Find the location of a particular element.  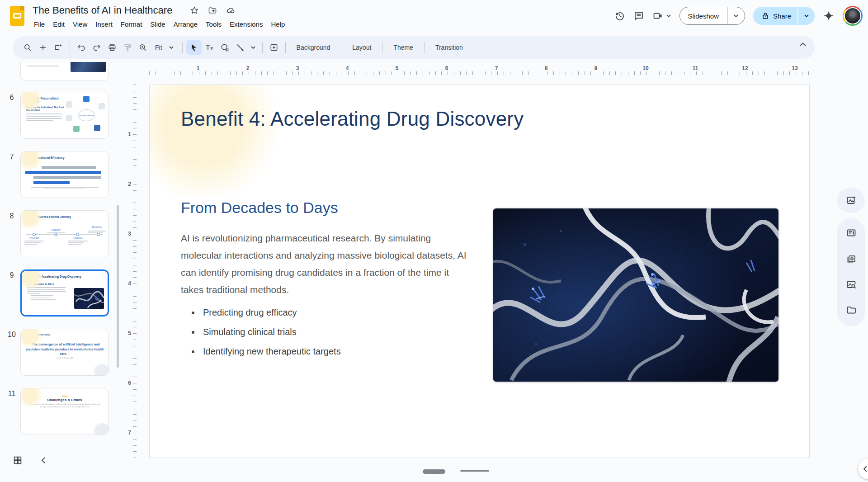

move-folder-icon is located at coordinates (212, 10).